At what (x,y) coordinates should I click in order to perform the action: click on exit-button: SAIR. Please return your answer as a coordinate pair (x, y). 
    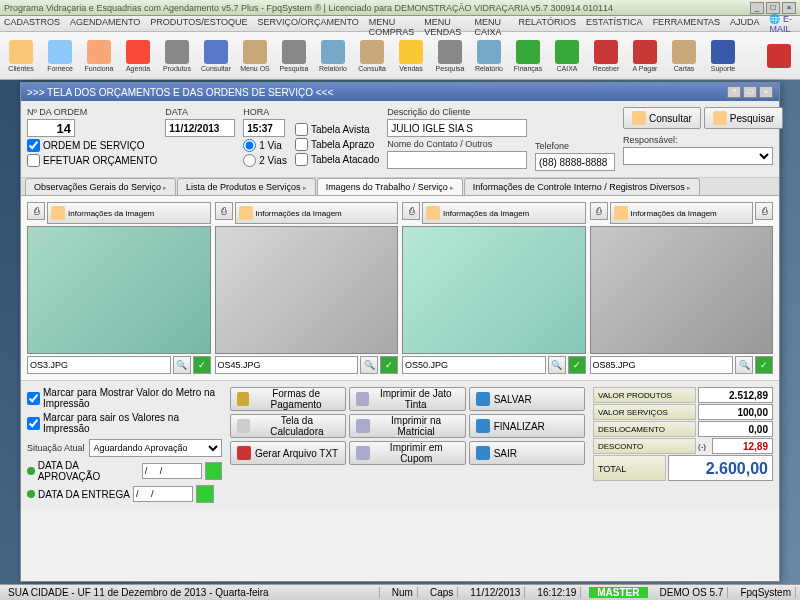
    Looking at the image, I should click on (527, 453).